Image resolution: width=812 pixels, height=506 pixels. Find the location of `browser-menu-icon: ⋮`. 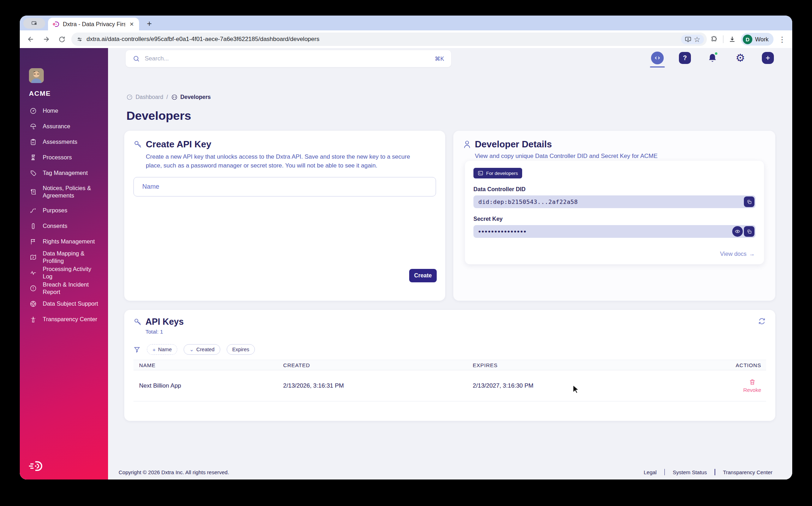

browser-menu-icon: ⋮ is located at coordinates (782, 40).